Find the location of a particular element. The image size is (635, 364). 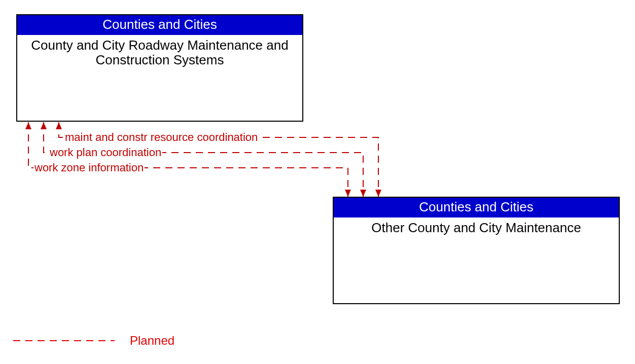

entity-box-bottom: Counties and Cities Other County and Cit… is located at coordinates (476, 250).